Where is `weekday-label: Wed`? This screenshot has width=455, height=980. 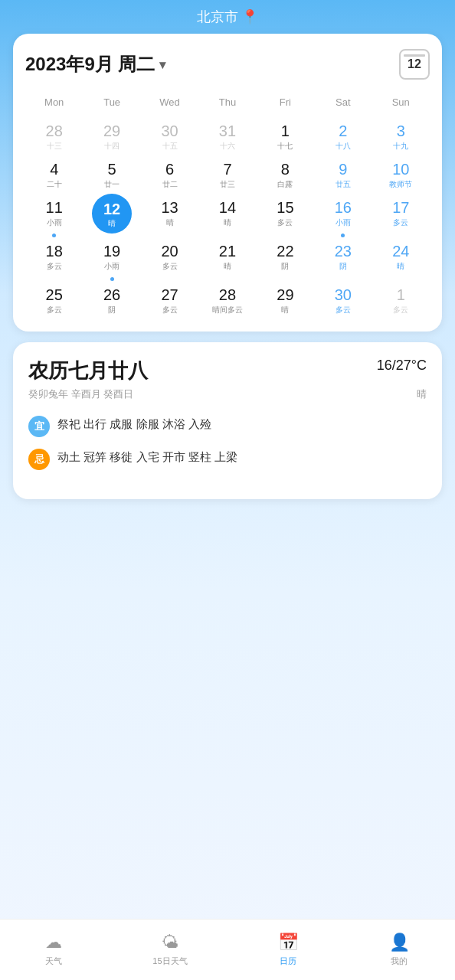 weekday-label: Wed is located at coordinates (170, 103).